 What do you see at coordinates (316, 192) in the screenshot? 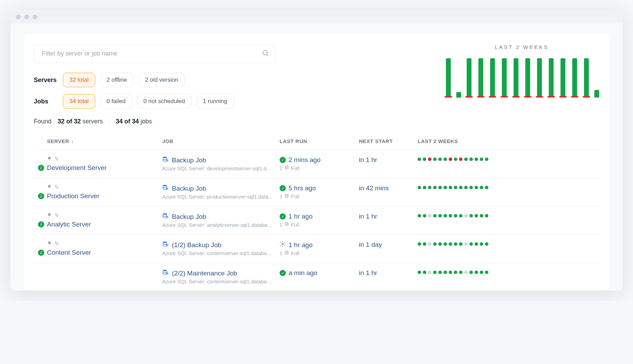
I see `table-row: iProduction ServerBackup JobAzure SQL Se…` at bounding box center [316, 192].